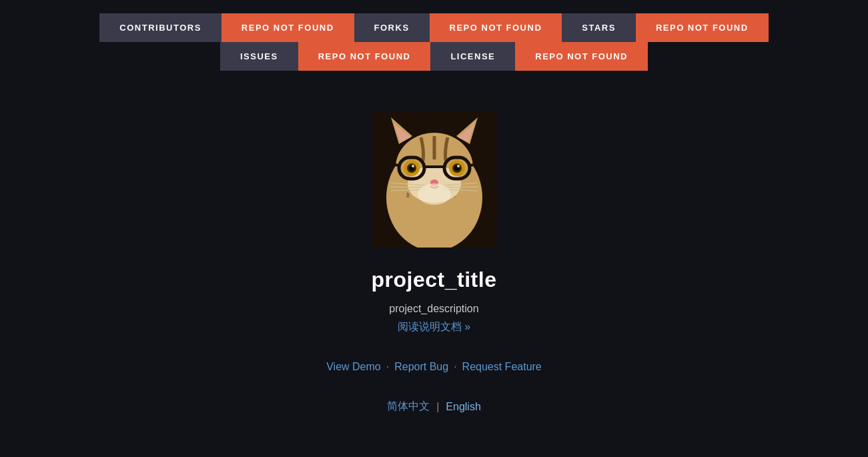 This screenshot has width=868, height=457. I want to click on forks-button: FORKS, so click(392, 28).